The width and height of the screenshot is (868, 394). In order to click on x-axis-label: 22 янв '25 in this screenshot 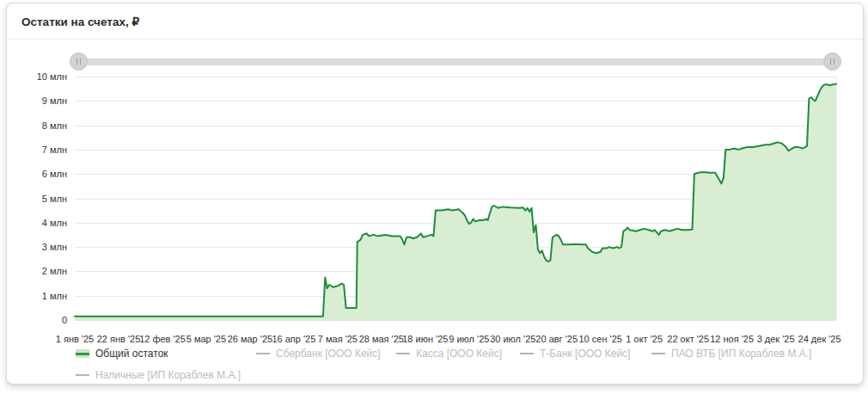, I will do `click(119, 339)`.